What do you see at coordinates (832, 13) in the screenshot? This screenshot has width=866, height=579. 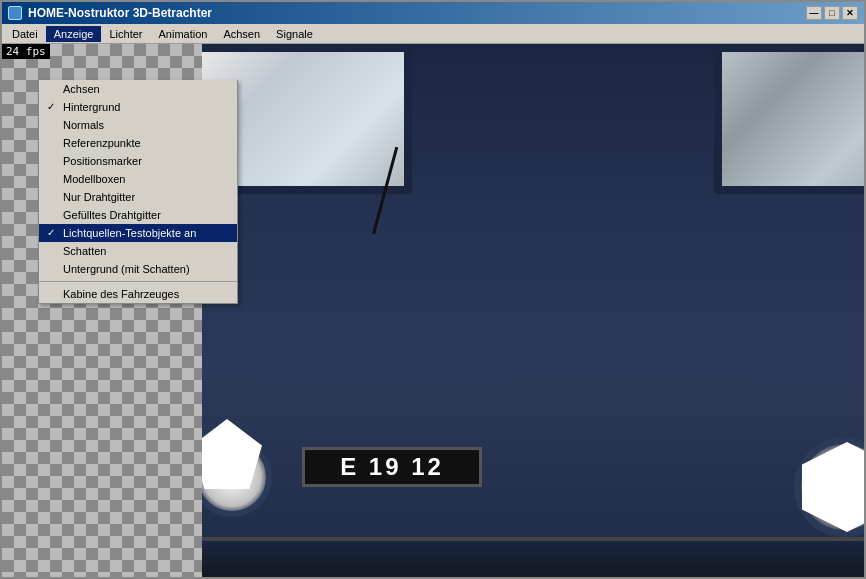 I see `titlebar-controls: — □ ✕` at bounding box center [832, 13].